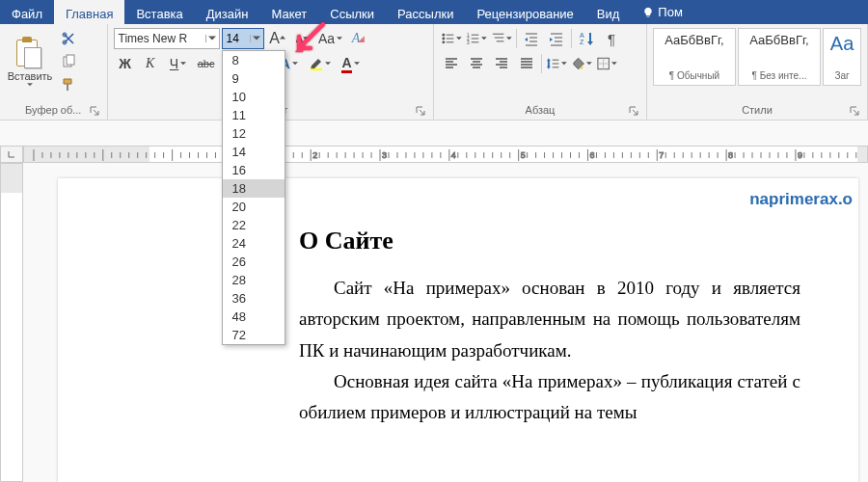 The height and width of the screenshot is (482, 868). What do you see at coordinates (579, 64) in the screenshot?
I see `bucket-icon` at bounding box center [579, 64].